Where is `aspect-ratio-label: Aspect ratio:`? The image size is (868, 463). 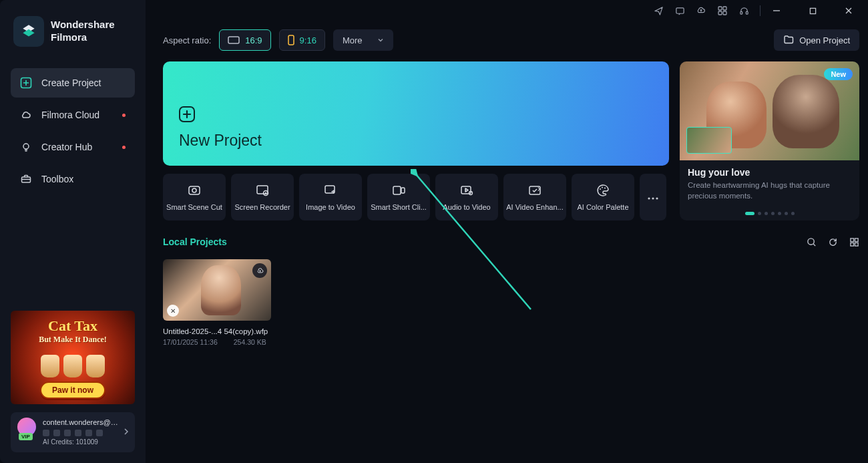
aspect-ratio-label: Aspect ratio: is located at coordinates (187, 40).